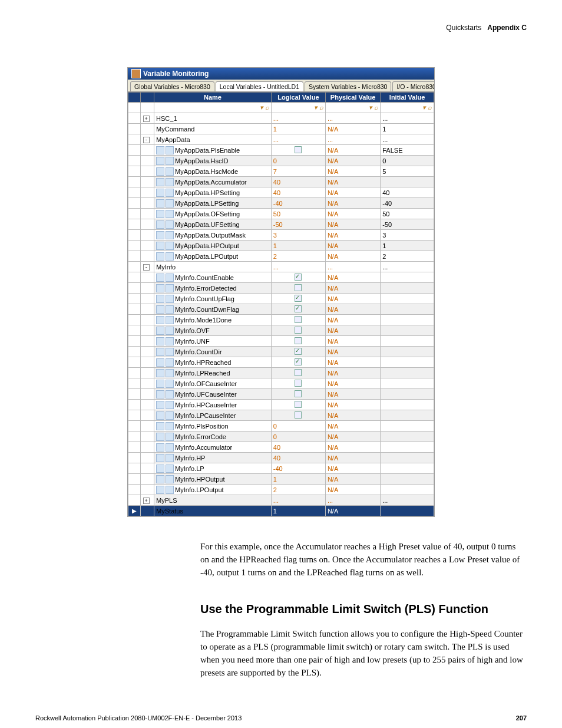 Image resolution: width=562 pixels, height=728 pixels. What do you see at coordinates (348, 86) in the screenshot?
I see `tab-2: System Variables - Micro830` at bounding box center [348, 86].